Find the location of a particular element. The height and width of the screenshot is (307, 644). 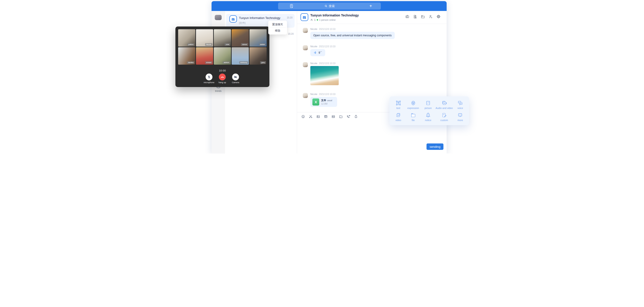

notification-bell-icon is located at coordinates (356, 117).